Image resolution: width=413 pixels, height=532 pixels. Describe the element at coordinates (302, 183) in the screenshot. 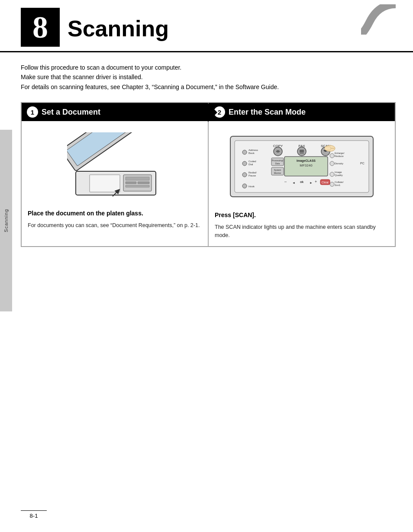

I see `step-2-body: COPY FAX SCAN` at that location.